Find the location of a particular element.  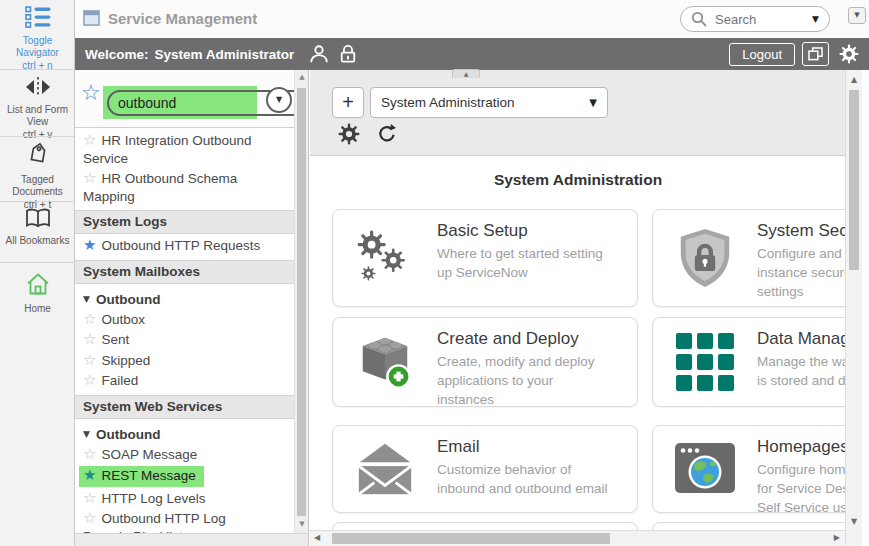

browser-globe-icon is located at coordinates (705, 469).